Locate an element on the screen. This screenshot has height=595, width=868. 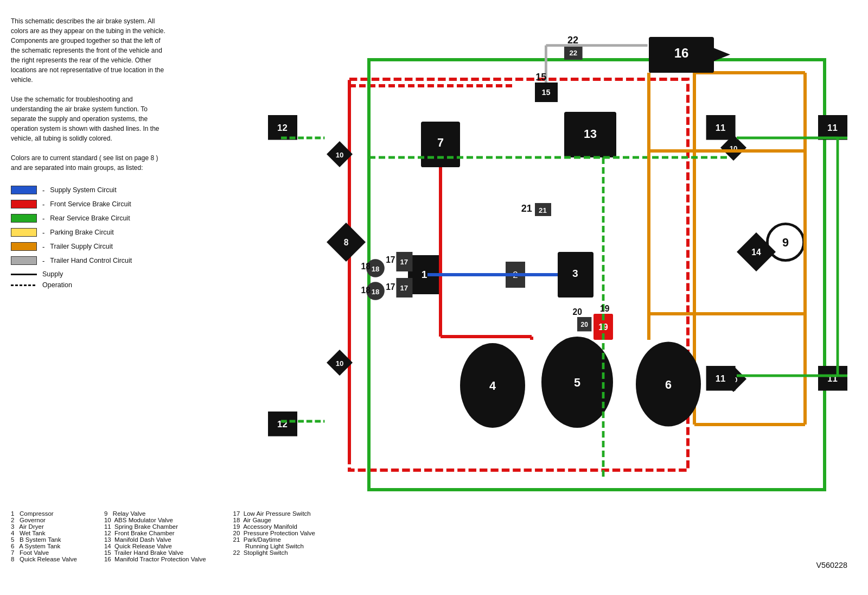
comp-entry: 2 Governor is located at coordinates (44, 520).